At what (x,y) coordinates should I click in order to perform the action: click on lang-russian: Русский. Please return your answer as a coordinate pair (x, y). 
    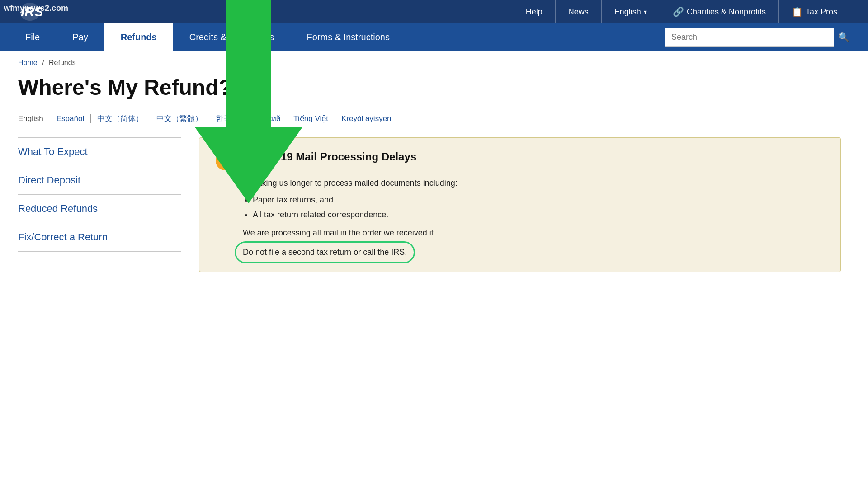
    Looking at the image, I should click on (266, 119).